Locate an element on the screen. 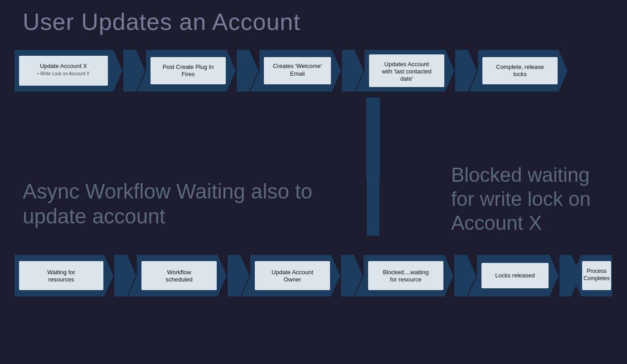 The width and height of the screenshot is (627, 364). svg-text: Update Account X is located at coordinates (63, 66).